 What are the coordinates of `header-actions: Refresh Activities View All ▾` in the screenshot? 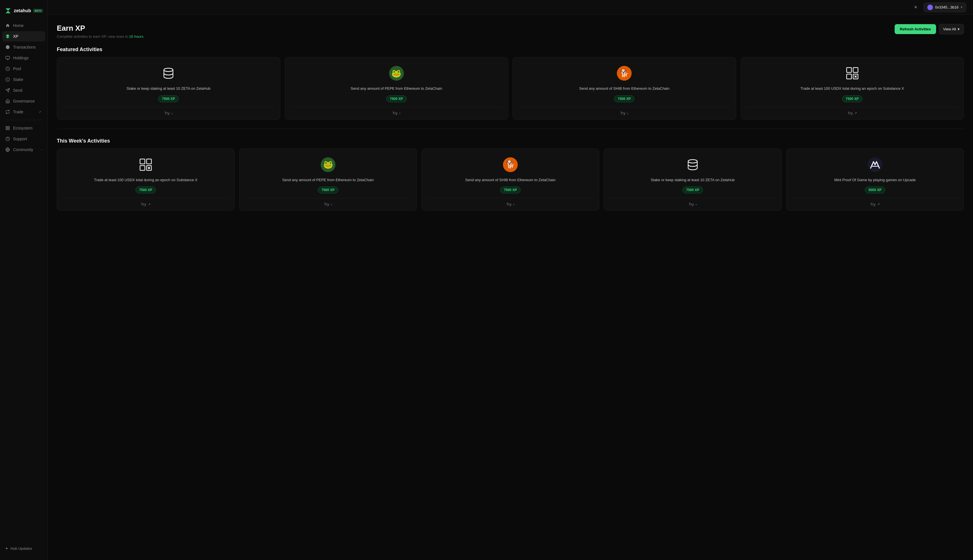 It's located at (929, 29).